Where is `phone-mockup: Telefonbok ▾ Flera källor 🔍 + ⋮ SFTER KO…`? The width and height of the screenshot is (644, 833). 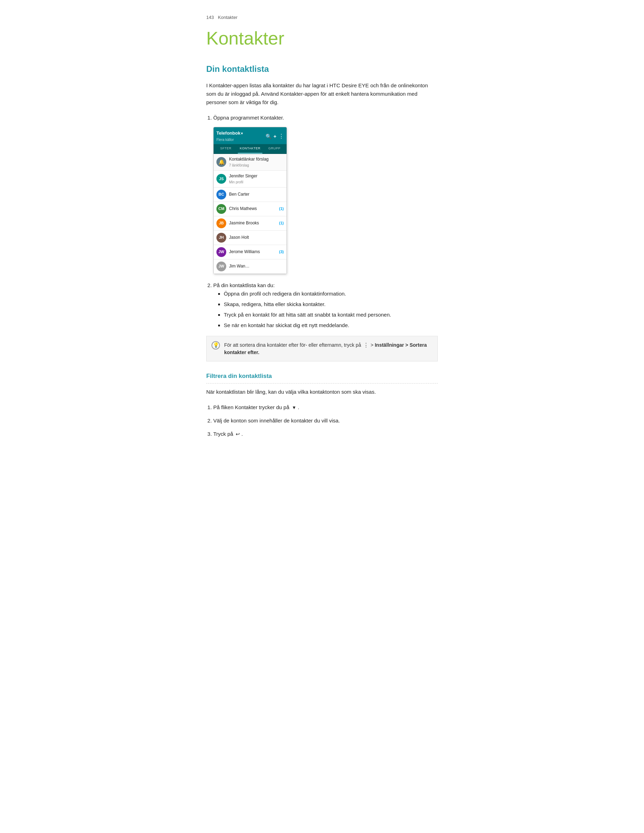
phone-mockup: Telefonbok ▾ Flera källor 🔍 + ⋮ SFTER KO… is located at coordinates (250, 201).